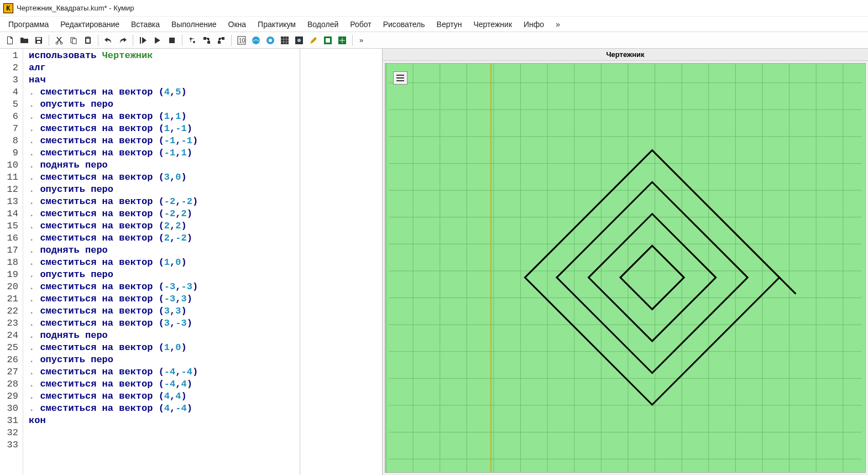 The width and height of the screenshot is (868, 475). Describe the element at coordinates (88, 40) in the screenshot. I see `paste-icon` at that location.